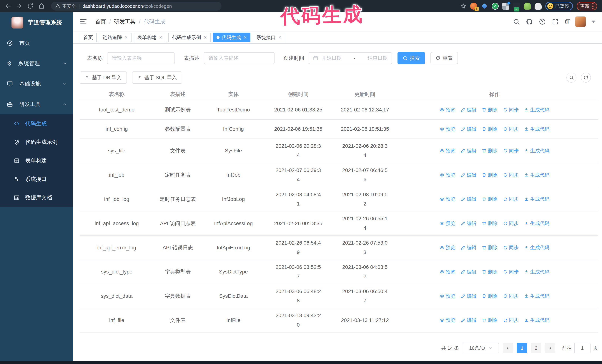 This screenshot has width=602, height=364. Describe the element at coordinates (115, 37) in the screenshot. I see `tab: 链路追踪 ×` at that location.